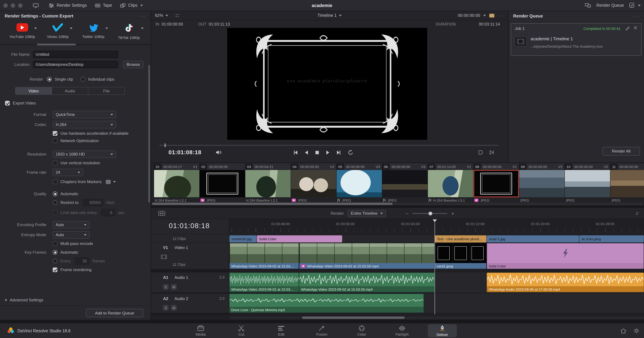 Image resolution: width=644 pixels, height=338 pixels. What do you see at coordinates (8, 103) in the screenshot?
I see `export-video-checkbox` at bounding box center [8, 103].